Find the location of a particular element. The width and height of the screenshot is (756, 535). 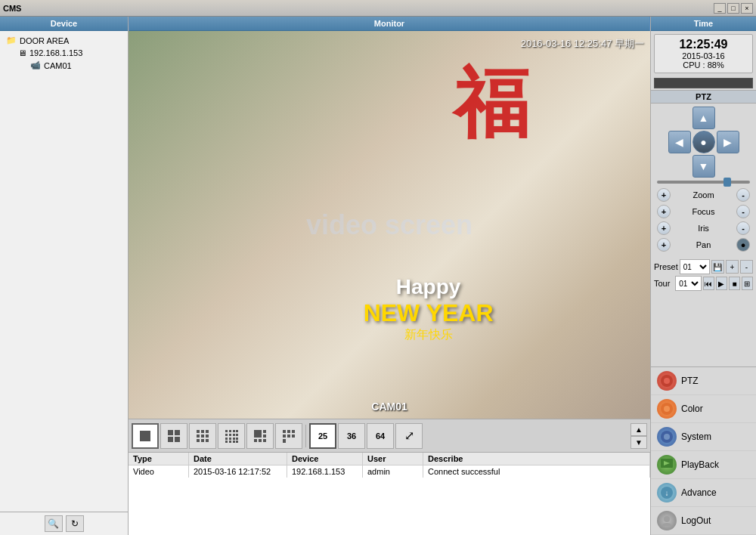

right-panel: Time 12:25:49 2015-03-16 CPU : 88% PTZ ▲ is located at coordinates (703, 276).